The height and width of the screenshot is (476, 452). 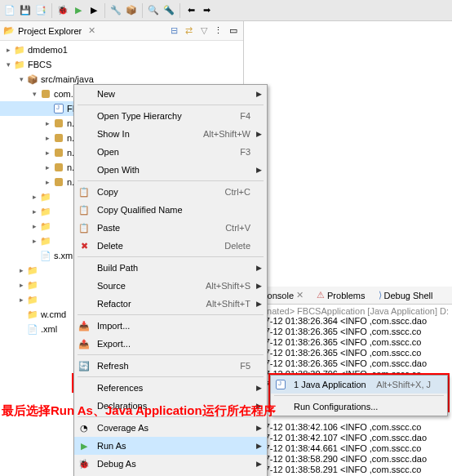 I want to click on menu-label: Open Type Hierarchy, so click(x=140, y=116).